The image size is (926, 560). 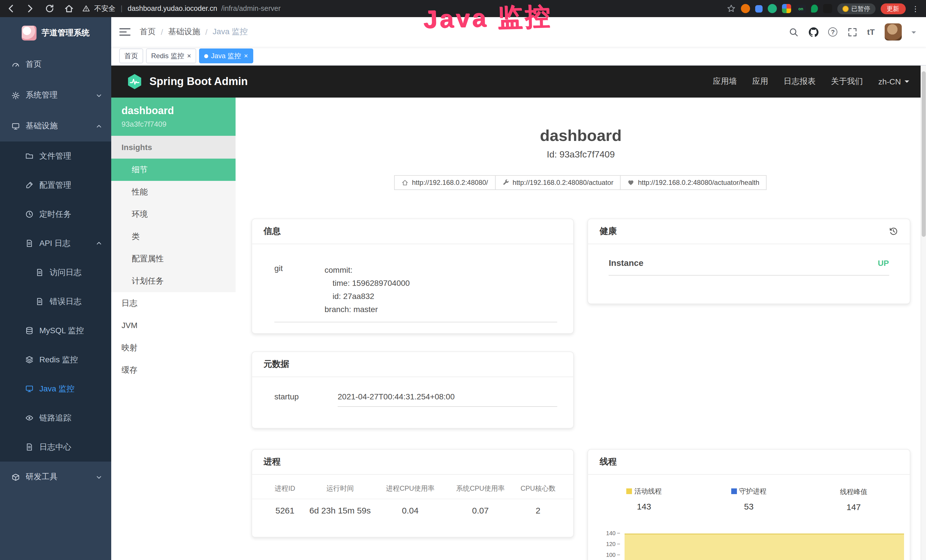 I want to click on admin-submenu-infra: 文件管理 配置管理 定时任务 API 日志 访问日志, so click(x=56, y=301).